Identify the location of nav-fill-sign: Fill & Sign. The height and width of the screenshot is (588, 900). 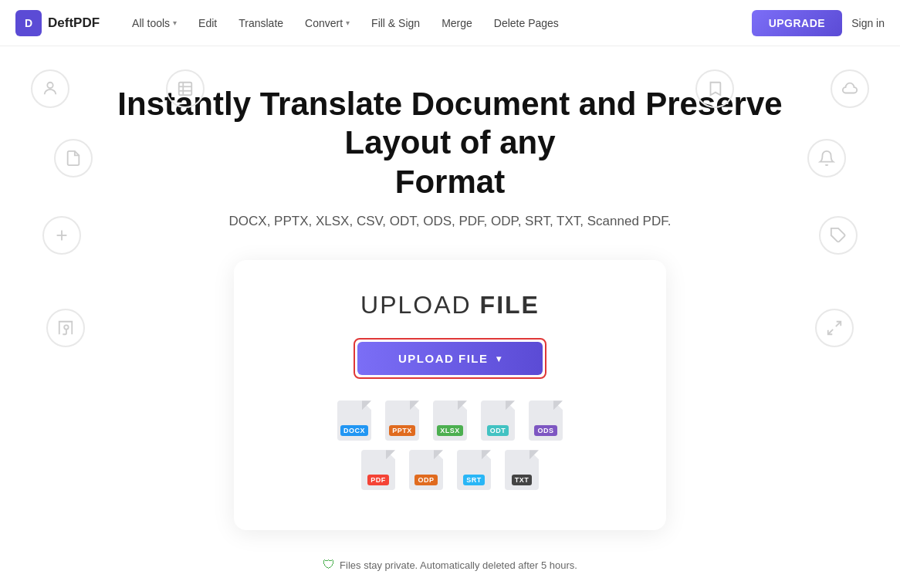
(395, 23).